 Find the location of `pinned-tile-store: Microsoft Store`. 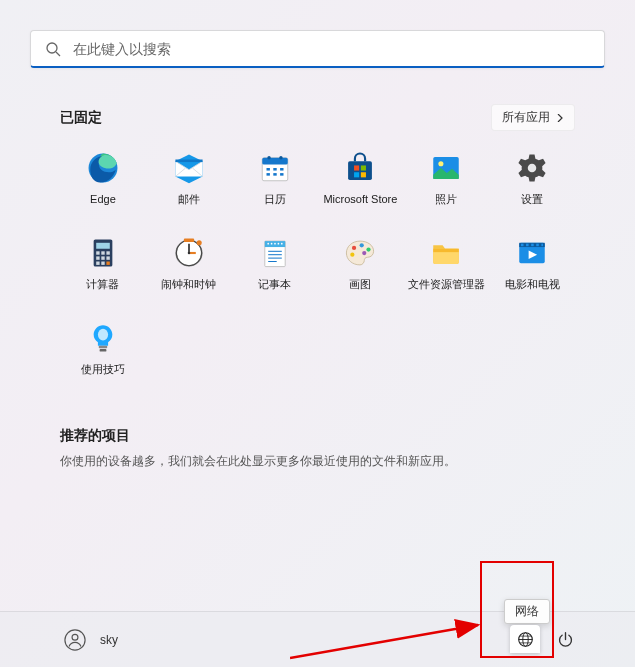

pinned-tile-store: Microsoft Store is located at coordinates (361, 178).